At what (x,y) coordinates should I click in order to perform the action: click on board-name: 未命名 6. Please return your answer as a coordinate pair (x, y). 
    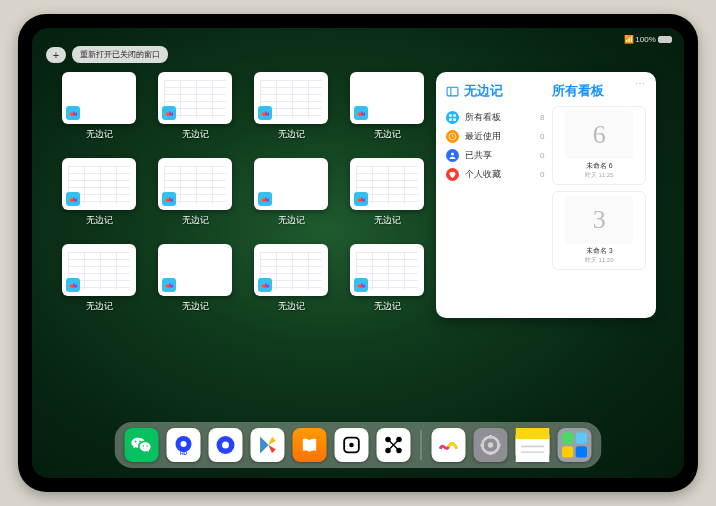
    Looking at the image, I should click on (600, 166).